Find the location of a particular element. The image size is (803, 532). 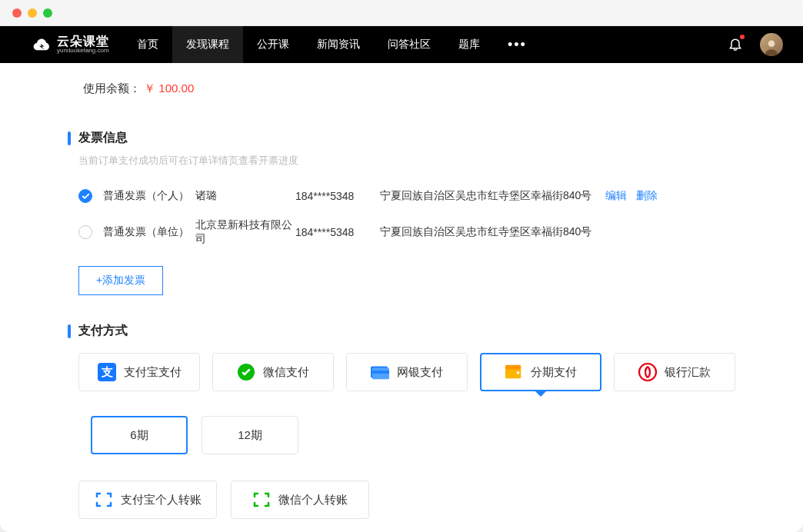

close-window-button is located at coordinates (17, 13).